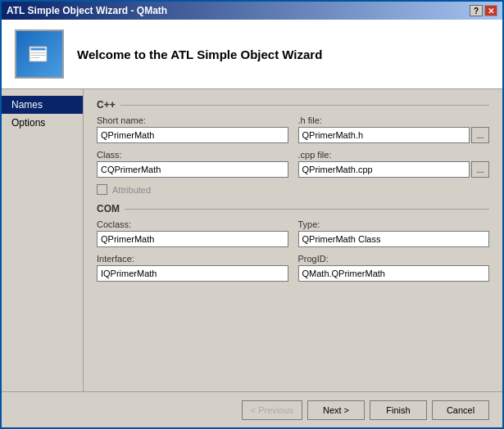 This screenshot has width=504, height=429. I want to click on progid-label: ProgID:, so click(394, 259).